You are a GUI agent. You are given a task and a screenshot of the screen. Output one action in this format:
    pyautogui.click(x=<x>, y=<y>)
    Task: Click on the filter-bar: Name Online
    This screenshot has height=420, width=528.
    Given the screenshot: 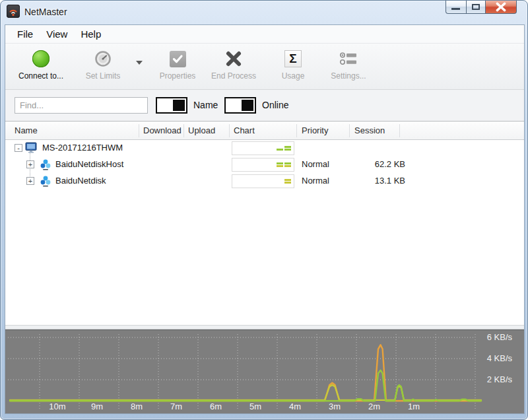 What is the action you would take?
    pyautogui.click(x=265, y=106)
    